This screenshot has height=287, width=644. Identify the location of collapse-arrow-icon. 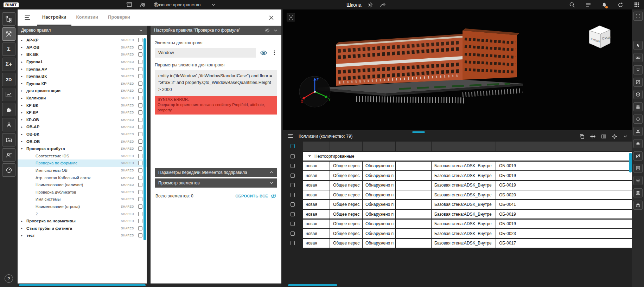
(310, 156).